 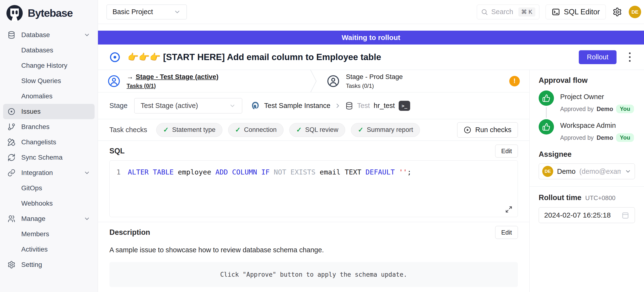 What do you see at coordinates (635, 12) in the screenshot?
I see `user-avatar: DE` at bounding box center [635, 12].